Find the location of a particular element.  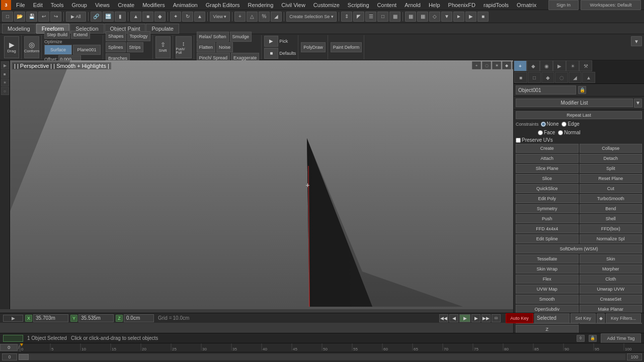

create-sel-set: Create Selection Se ▾ is located at coordinates (311, 17).